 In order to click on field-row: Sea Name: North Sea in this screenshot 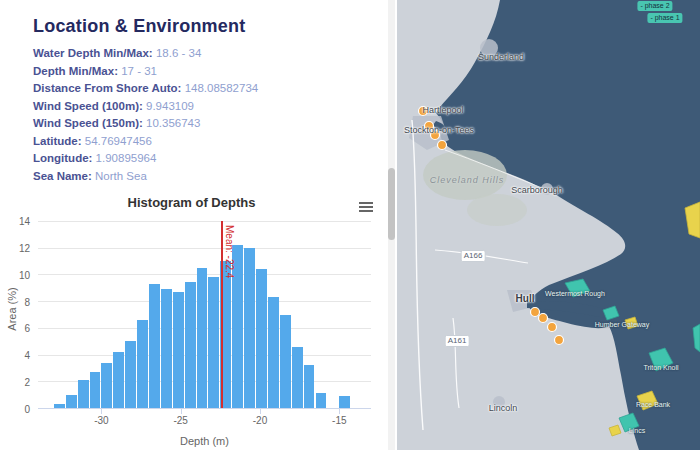, I will do `click(215, 177)`.